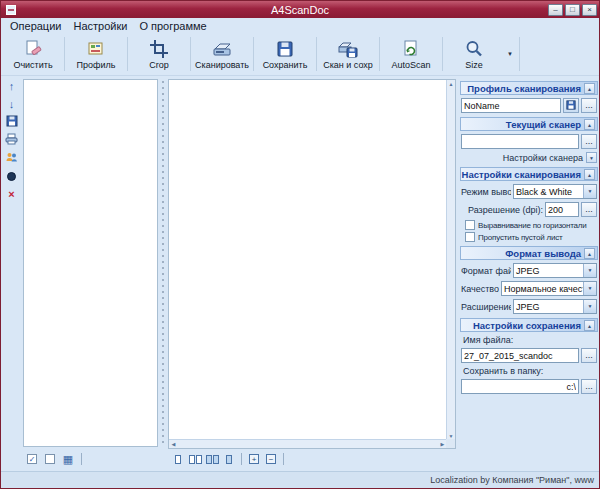 Image resolution: width=600 pixels, height=489 pixels. I want to click on scrollbar-corner, so click(450, 444).